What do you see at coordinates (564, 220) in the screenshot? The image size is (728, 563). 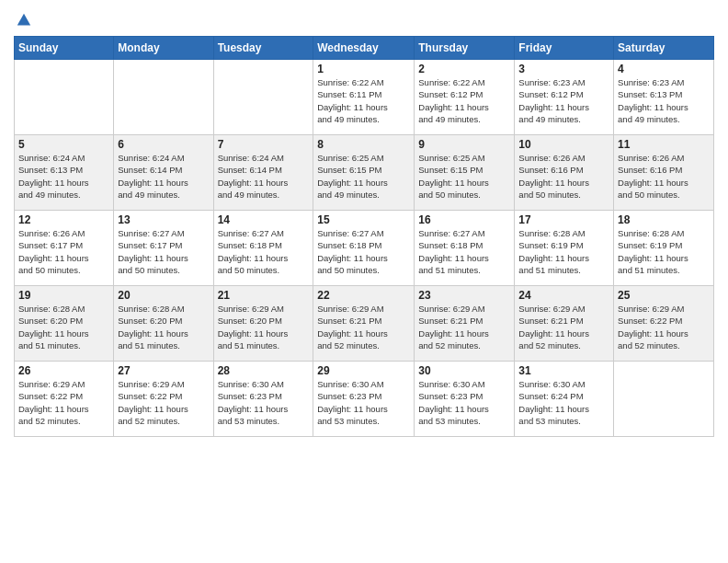 I see `day-number: 17` at bounding box center [564, 220].